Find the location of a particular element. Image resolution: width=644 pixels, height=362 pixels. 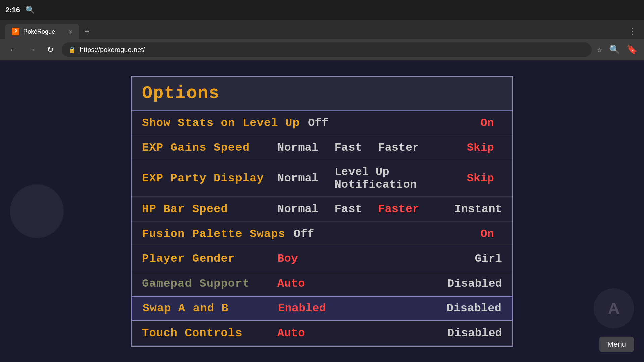

browser-menu-button: ⋮ is located at coordinates (632, 32).